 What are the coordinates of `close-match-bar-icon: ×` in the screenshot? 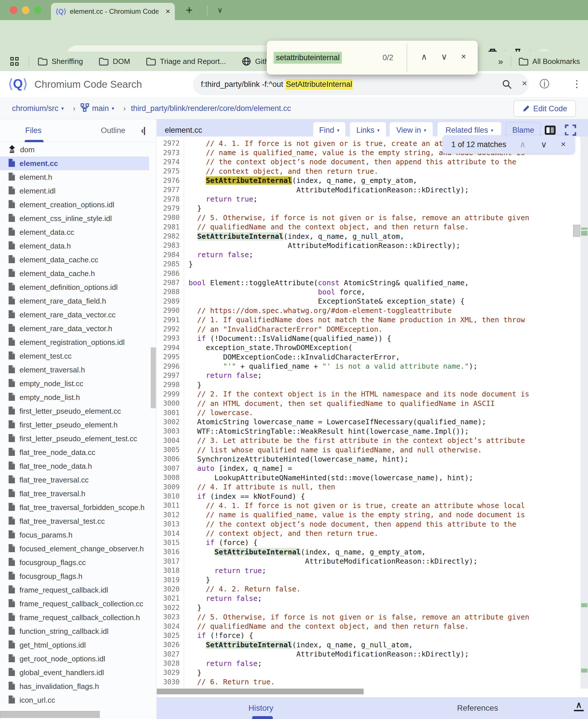 It's located at (564, 144).